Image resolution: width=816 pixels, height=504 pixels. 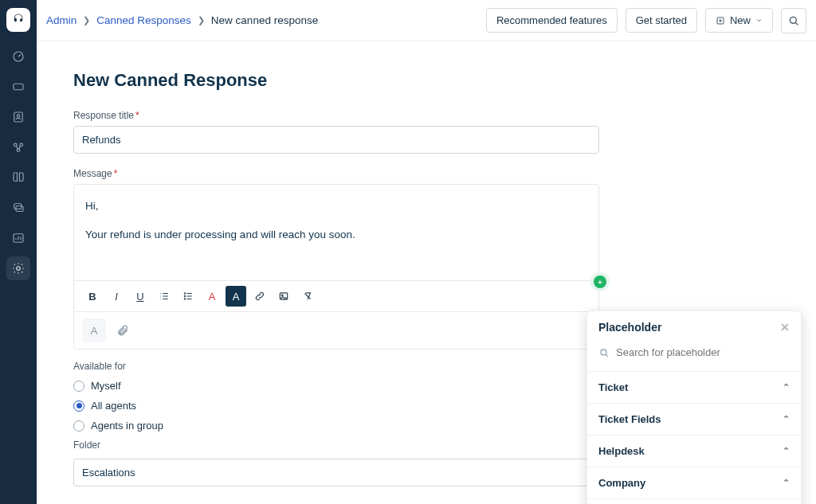 I want to click on nav-forums-icon, so click(x=18, y=208).